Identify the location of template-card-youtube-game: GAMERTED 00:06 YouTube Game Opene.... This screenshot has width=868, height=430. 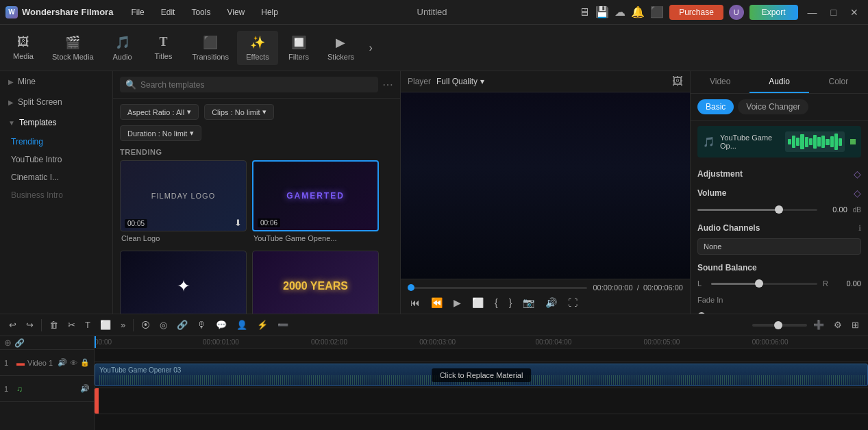
(315, 203).